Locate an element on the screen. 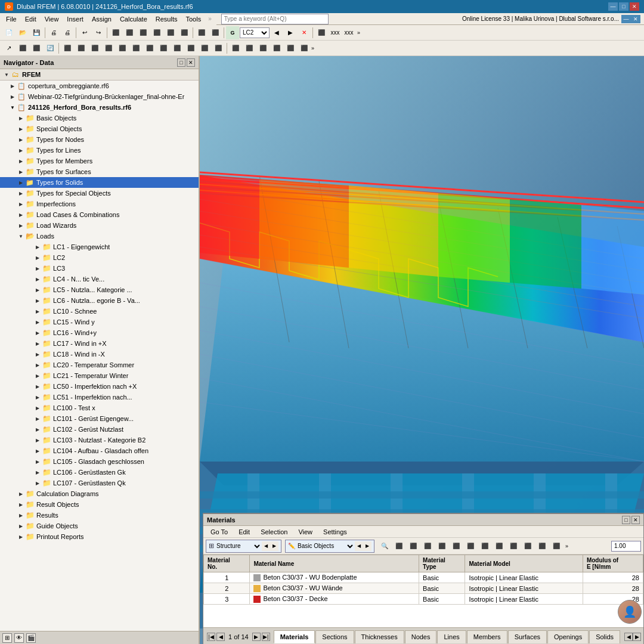 The height and width of the screenshot is (644, 644). panel-restore-btn: □ is located at coordinates (626, 520).